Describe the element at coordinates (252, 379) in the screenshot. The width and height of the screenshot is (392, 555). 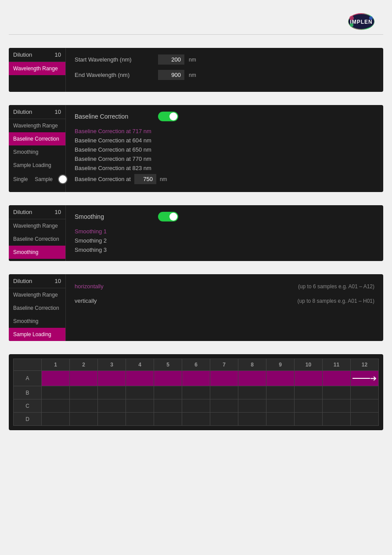
I see `grid-cell-a8` at that location.